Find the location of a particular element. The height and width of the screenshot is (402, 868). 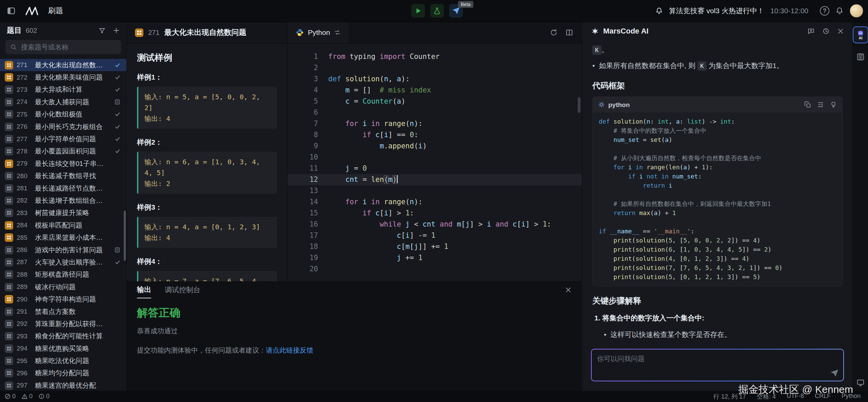

problem-list-item: 291禁着点方案数 is located at coordinates (63, 312).